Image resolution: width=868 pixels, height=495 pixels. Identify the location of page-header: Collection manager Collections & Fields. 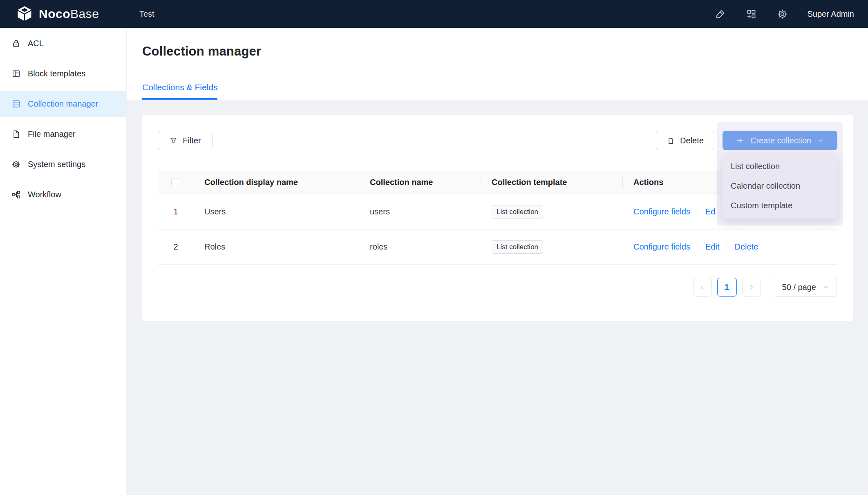
(497, 64).